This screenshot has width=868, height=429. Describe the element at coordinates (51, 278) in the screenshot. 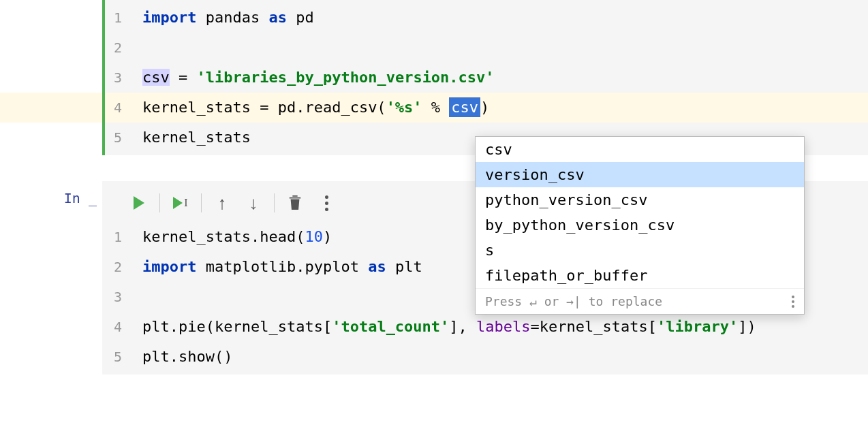

I see `prompt-area-2: In _` at that location.